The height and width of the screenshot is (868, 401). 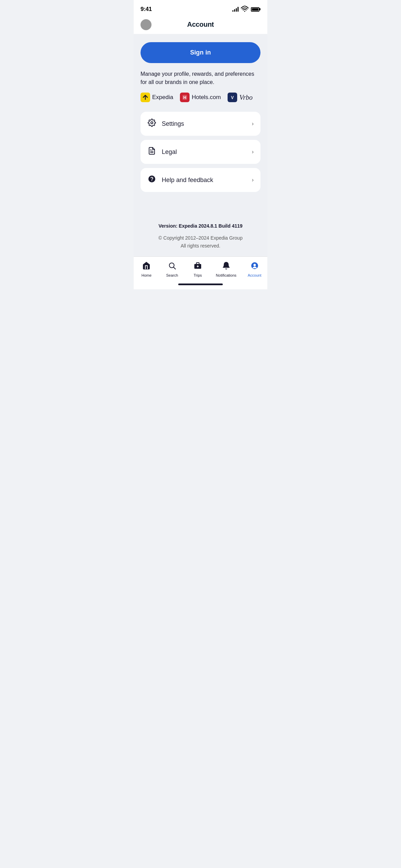 What do you see at coordinates (162, 97) in the screenshot?
I see `expedia-label: Expedia` at bounding box center [162, 97].